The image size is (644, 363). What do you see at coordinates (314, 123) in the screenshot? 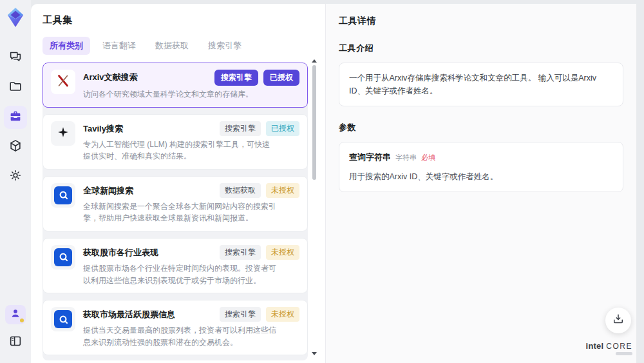
I see `scrollbar-thumb` at bounding box center [314, 123].